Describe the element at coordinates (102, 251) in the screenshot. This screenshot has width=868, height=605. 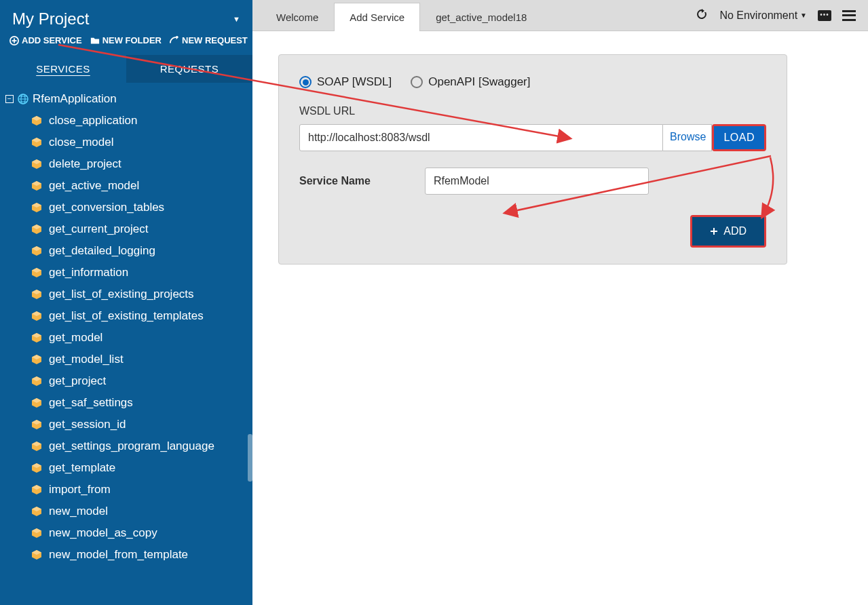
I see `tree-item-label: get_detailed_logging` at that location.